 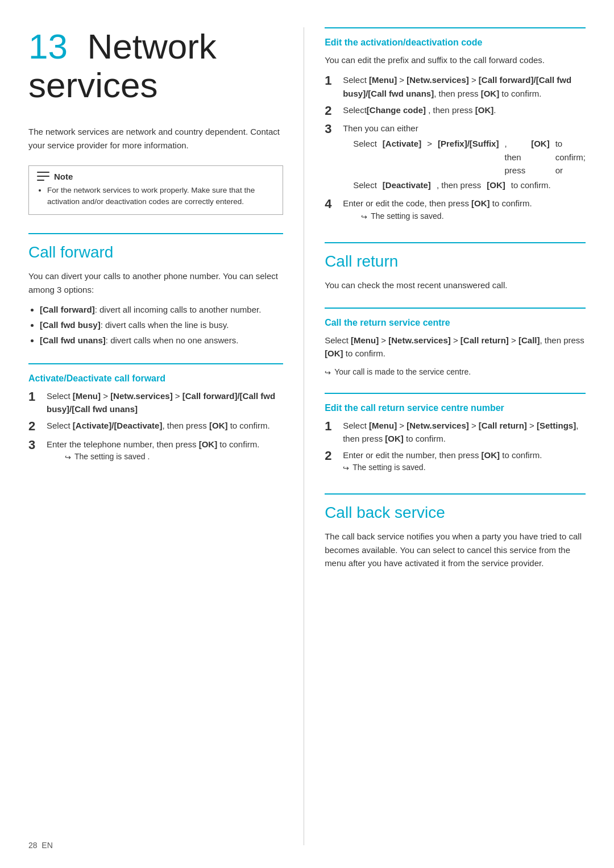 What do you see at coordinates (455, 513) in the screenshot?
I see `call-back-heading: Call back service` at bounding box center [455, 513].